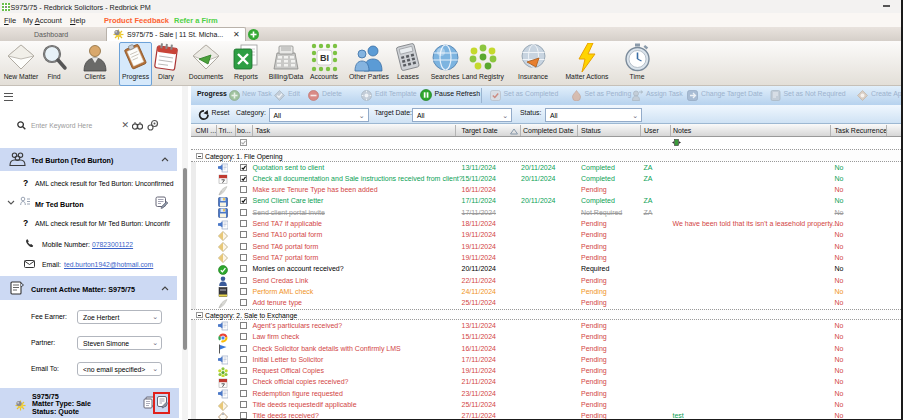  What do you see at coordinates (324, 58) in the screenshot?
I see `svg-text: BI` at bounding box center [324, 58].